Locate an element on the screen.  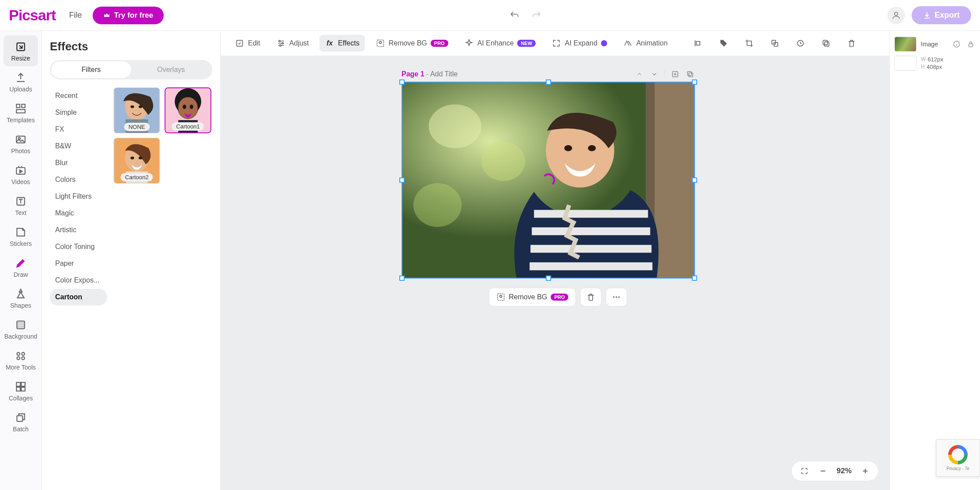
rail-text: Text is located at coordinates (21, 205).